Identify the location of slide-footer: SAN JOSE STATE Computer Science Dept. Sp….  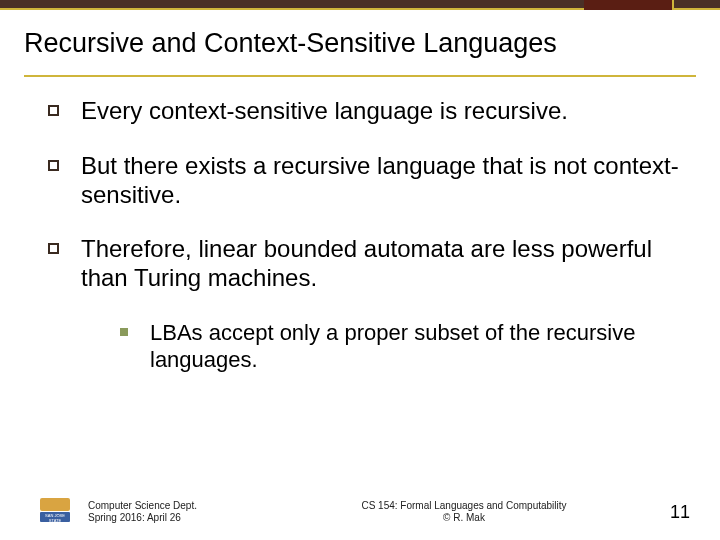
(360, 512).